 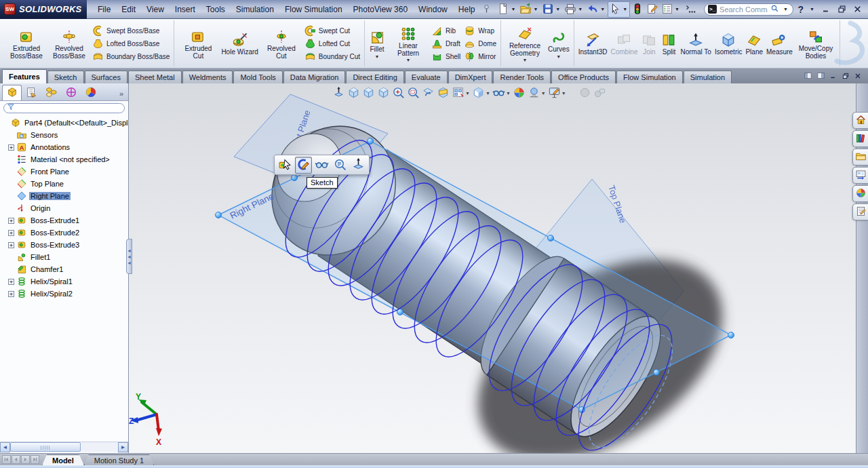 What do you see at coordinates (64, 281) in the screenshot?
I see `tree-item-helix-spiral1: +Helix/Spiral1` at bounding box center [64, 281].